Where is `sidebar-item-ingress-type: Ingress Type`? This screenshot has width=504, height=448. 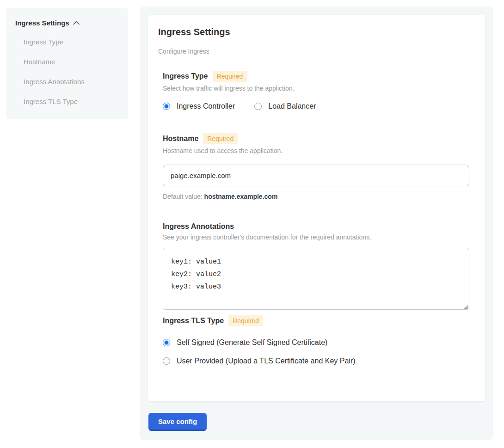 sidebar-item-ingress-type: Ingress Type is located at coordinates (67, 42).